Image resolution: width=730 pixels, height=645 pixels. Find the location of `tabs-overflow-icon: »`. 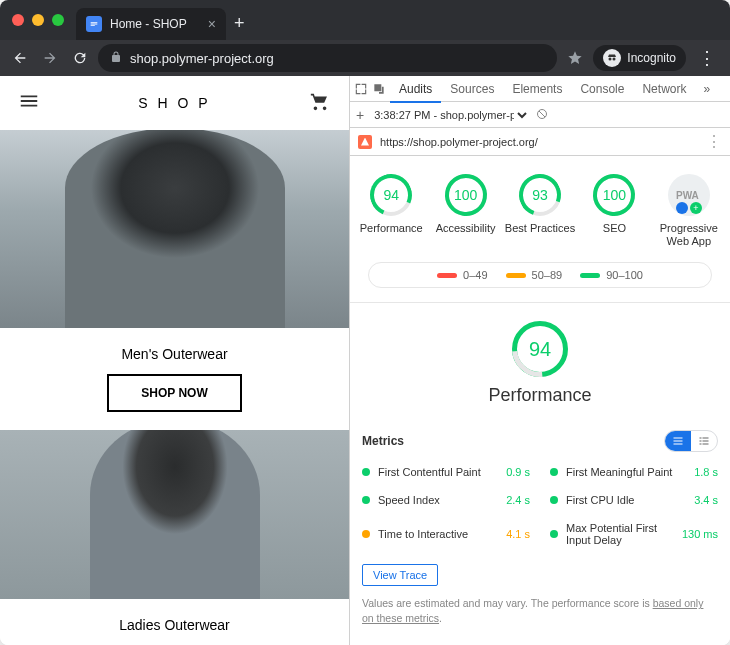

tabs-overflow-icon: » is located at coordinates (706, 89).